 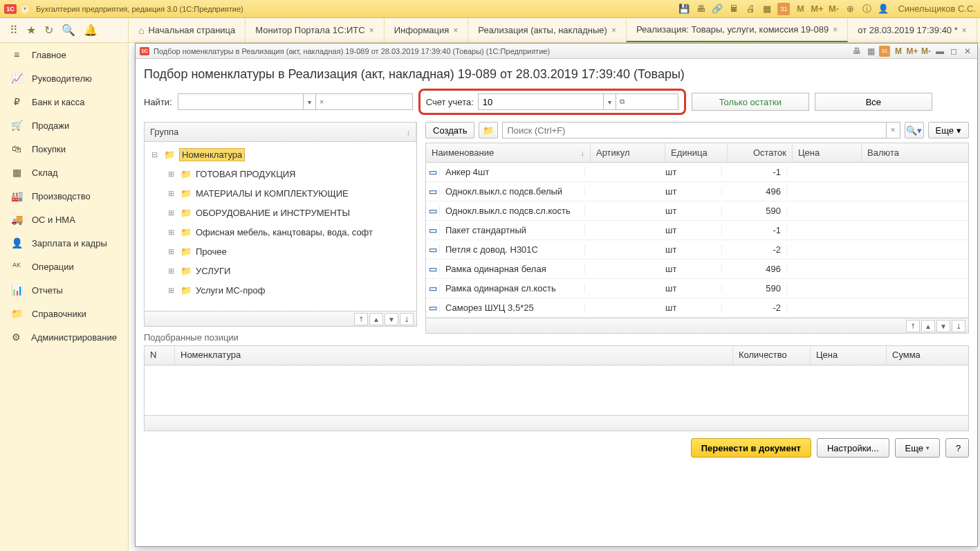 What do you see at coordinates (696, 152) in the screenshot?
I see `col-unit: Единица` at bounding box center [696, 152].